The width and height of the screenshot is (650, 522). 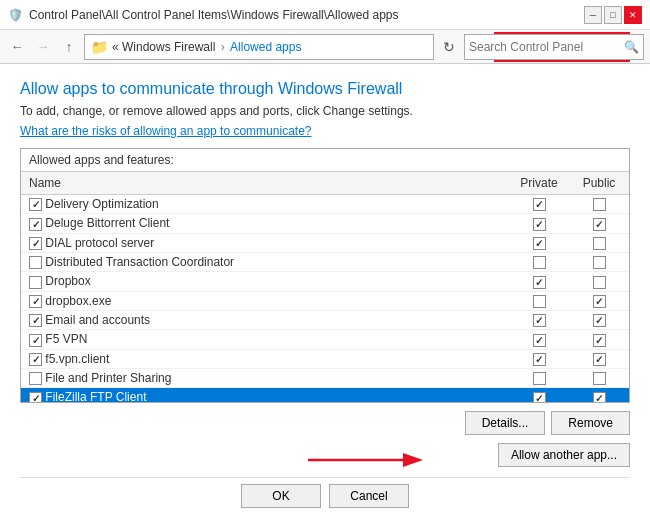 I want to click on red-arrow, so click(x=368, y=455).